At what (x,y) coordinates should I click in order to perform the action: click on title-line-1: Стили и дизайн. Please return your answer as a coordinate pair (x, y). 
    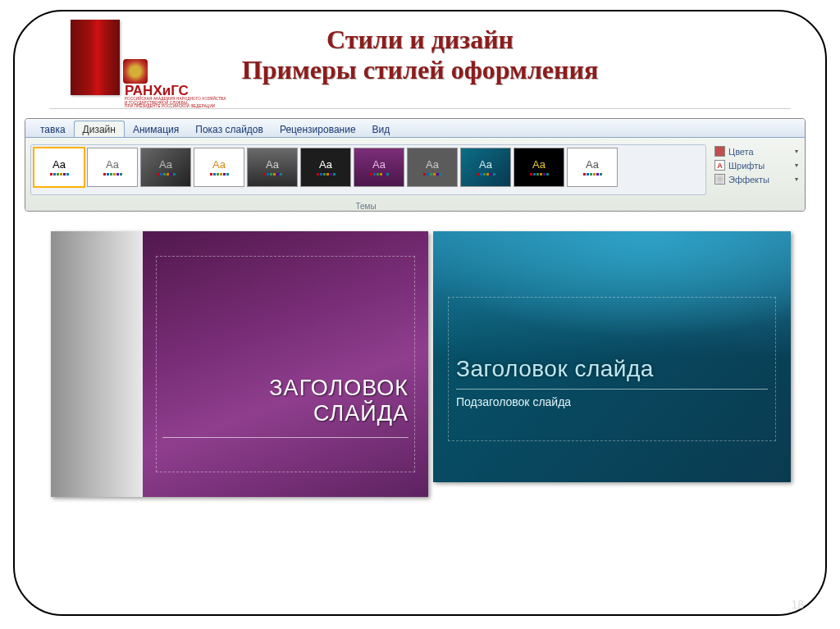
    Looking at the image, I should click on (420, 39).